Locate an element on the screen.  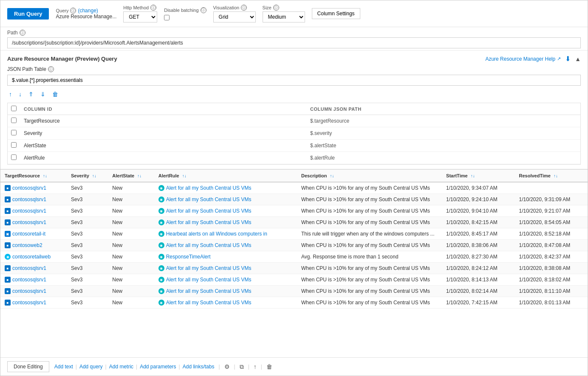
visualization-select: Grid Chart is located at coordinates (235, 17).